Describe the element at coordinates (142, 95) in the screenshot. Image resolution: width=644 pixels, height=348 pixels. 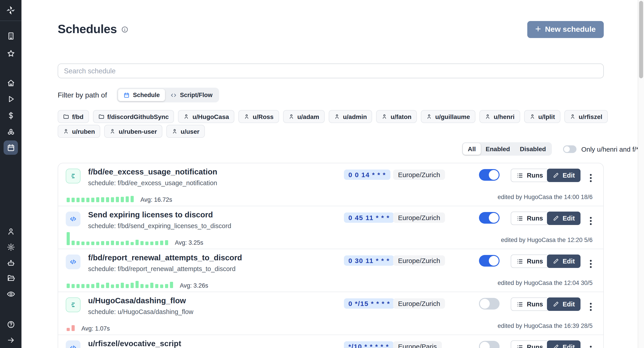
I see `tab-schedule: Schedule` at that location.